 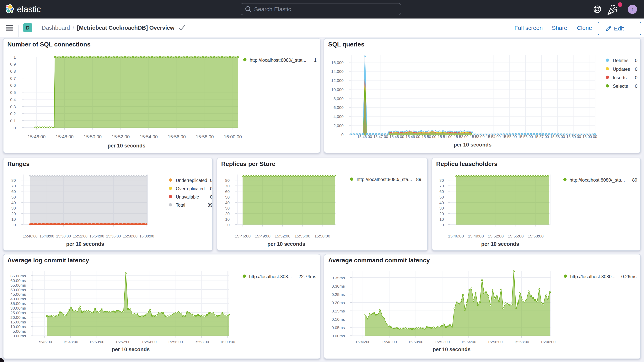 What do you see at coordinates (18, 280) in the screenshot?
I see `svg-text: 60.00ms` at bounding box center [18, 280].